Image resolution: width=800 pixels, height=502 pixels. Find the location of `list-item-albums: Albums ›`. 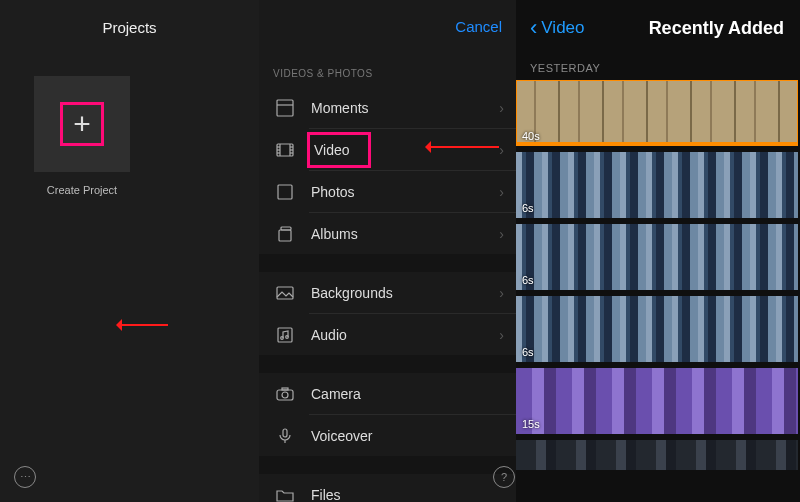

list-item-albums: Albums › is located at coordinates (388, 234).